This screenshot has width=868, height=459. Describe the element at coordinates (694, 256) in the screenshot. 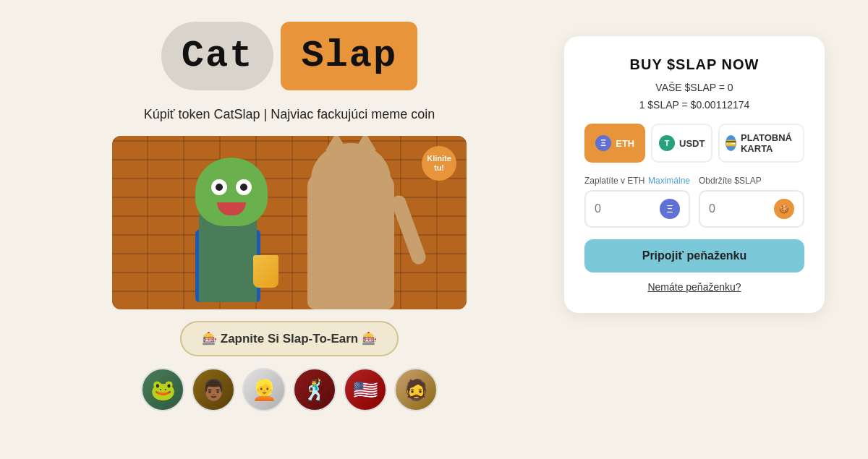

I see `connect-wallet-button: Pripojiť peňaženku` at that location.